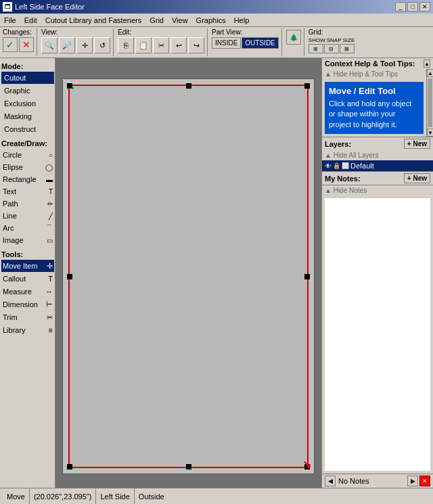  I want to click on measure-icon: ↔, so click(49, 292).